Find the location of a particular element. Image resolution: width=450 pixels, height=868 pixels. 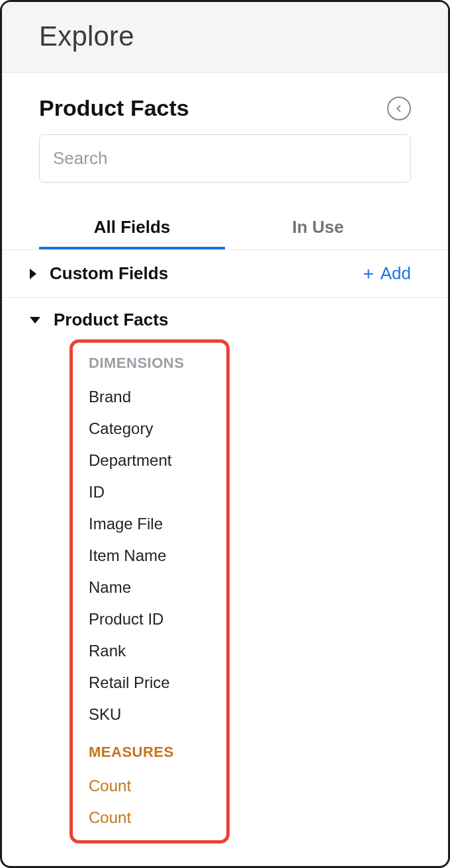

measures-heading: MEASURES is located at coordinates (150, 752).